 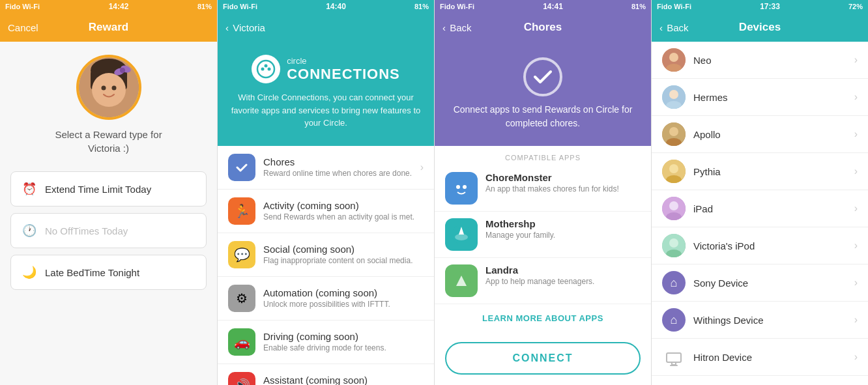 I want to click on bedtime-label: Late BedTime Tonight, so click(x=93, y=272).